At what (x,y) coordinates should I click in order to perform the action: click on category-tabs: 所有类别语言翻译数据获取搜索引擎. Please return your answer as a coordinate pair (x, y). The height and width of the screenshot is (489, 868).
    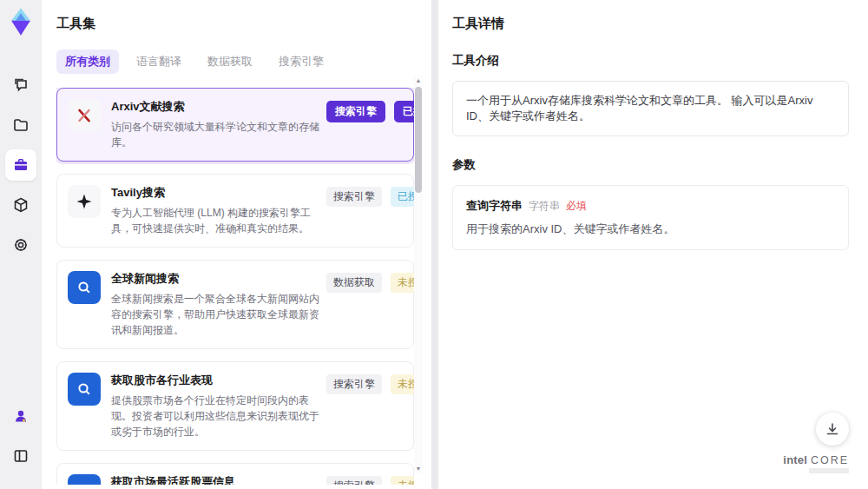
    Looking at the image, I should click on (244, 62).